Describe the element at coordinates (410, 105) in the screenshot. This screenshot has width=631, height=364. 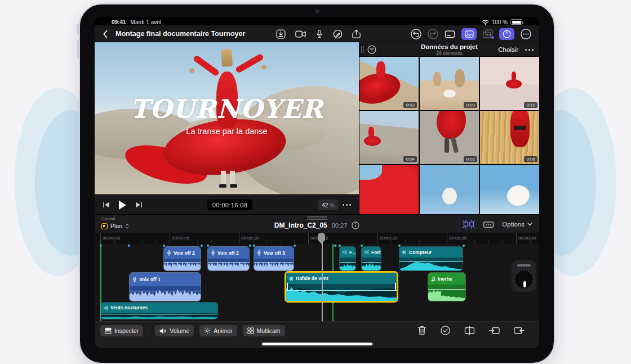
I see `thumbnail-duration: 0:03` at that location.